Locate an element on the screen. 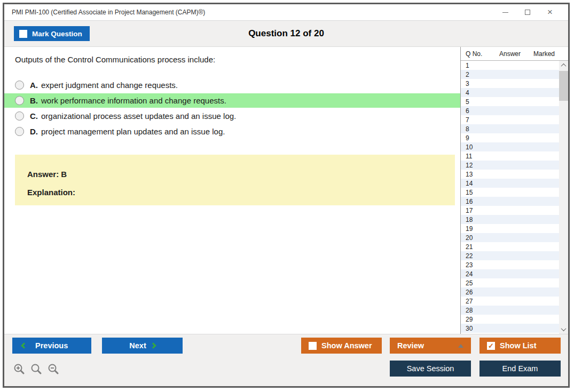  scroll-down-button is located at coordinates (564, 330).